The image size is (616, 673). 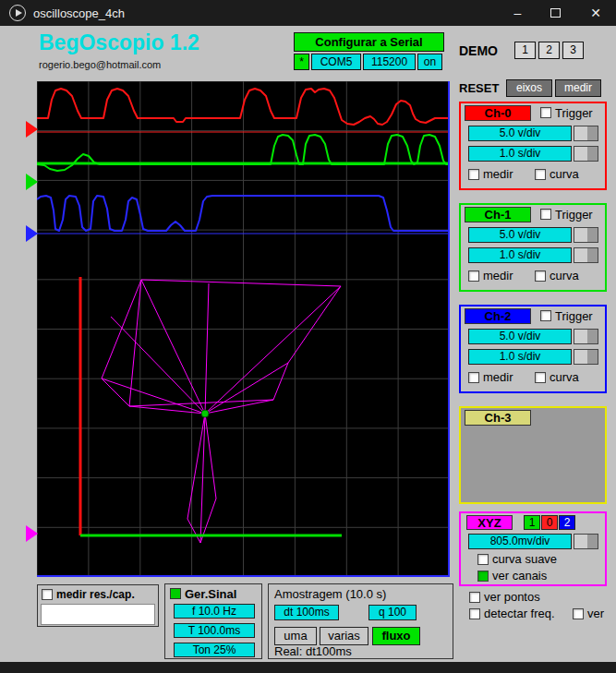 I want to click on window-bottom-edge, so click(x=308, y=667).